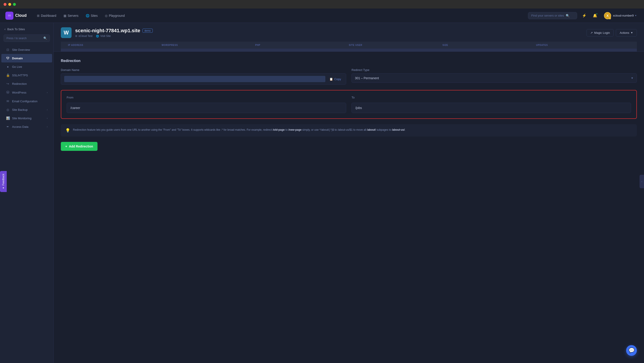 The image size is (644, 363). Describe the element at coordinates (322, 16) in the screenshot. I see `top-navigation: ♾ Cloud ⊞ Dashboard ▦ Servers 🌐 Sites ◎ …` at that location.